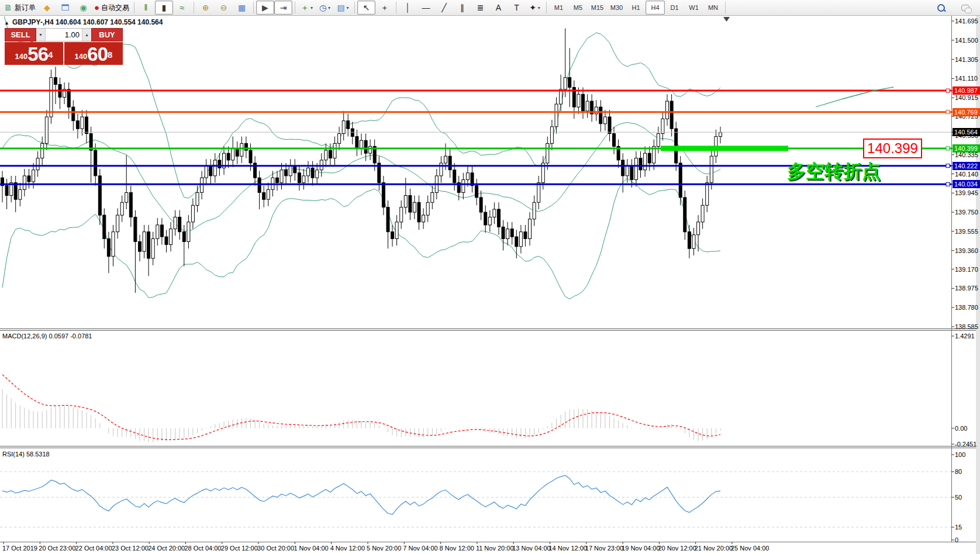 This screenshot has height=554, width=980. Describe the element at coordinates (498, 8) in the screenshot. I see `text-button: A` at that location.